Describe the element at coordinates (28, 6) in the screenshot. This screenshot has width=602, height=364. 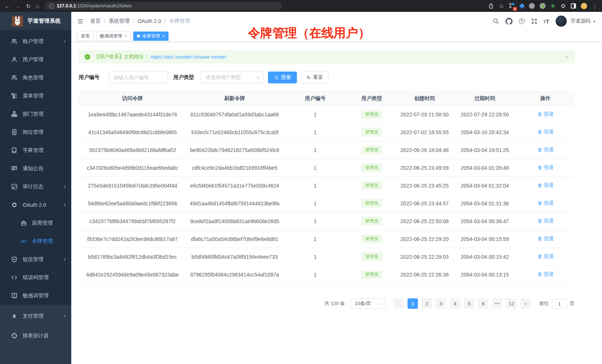
I see `reload-icon: ↻` at that location.